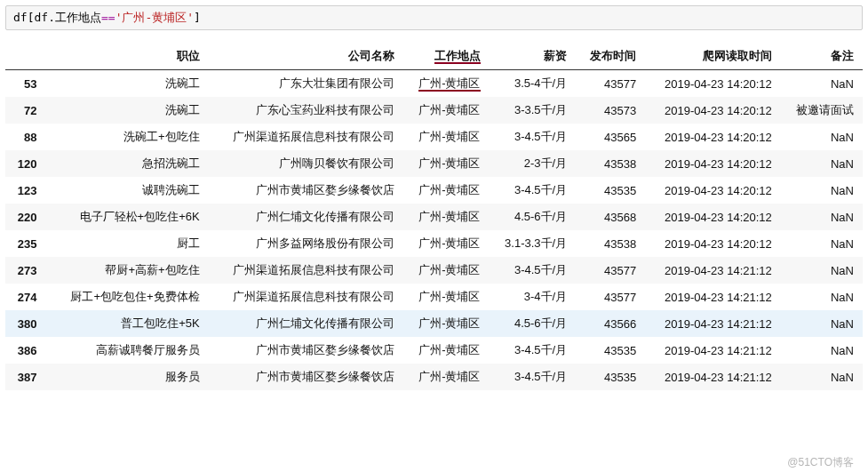 This screenshot has height=472, width=868. What do you see at coordinates (434, 190) in the screenshot?
I see `table-row: 123诚聘洗碗工广州市黄埔区婺乡缘餐饮店广州-黄埔区3-4.5千/月435352…` at bounding box center [434, 190].